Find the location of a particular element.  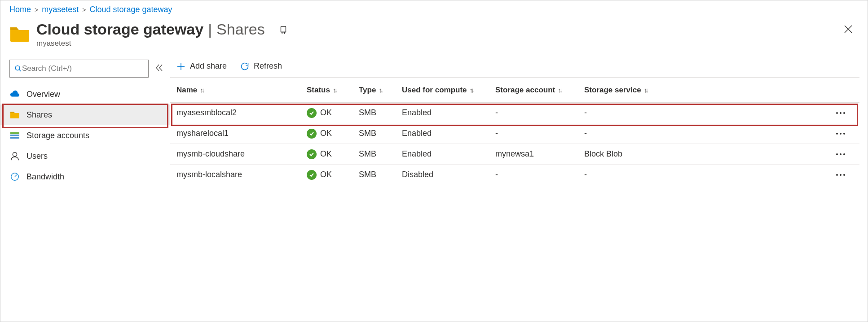

cell-name: mysmb-cloudshare is located at coordinates (242, 154).